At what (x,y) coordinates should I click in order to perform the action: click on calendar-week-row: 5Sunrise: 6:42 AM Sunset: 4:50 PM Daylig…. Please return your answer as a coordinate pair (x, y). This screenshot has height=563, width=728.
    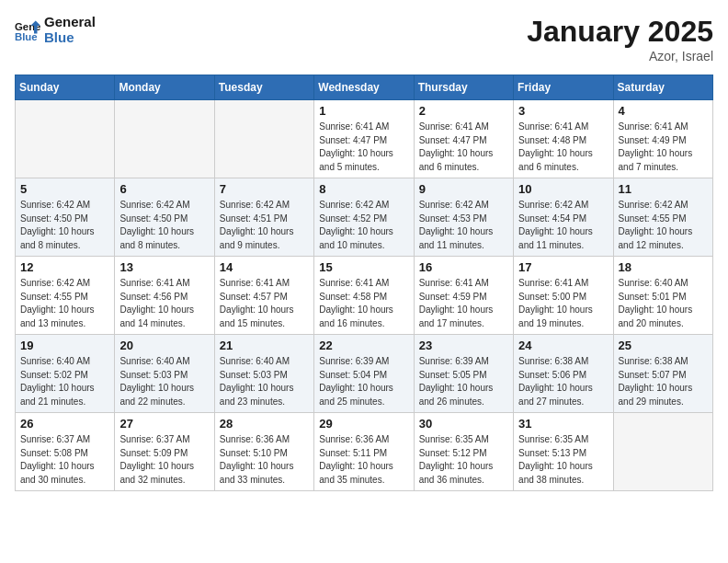
    Looking at the image, I should click on (364, 217).